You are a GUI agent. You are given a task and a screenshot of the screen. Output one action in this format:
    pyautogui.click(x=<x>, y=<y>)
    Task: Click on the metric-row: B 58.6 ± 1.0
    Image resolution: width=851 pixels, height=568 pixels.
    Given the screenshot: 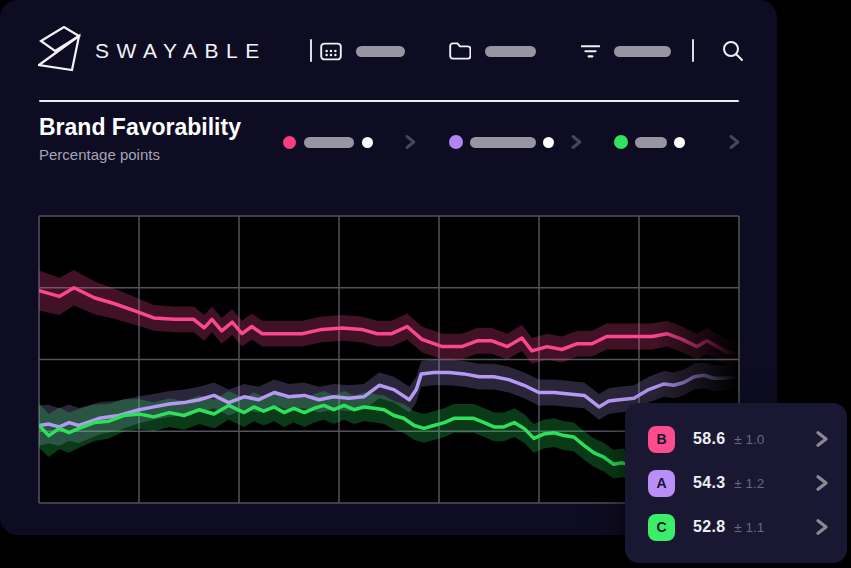 What is the action you would take?
    pyautogui.click(x=748, y=440)
    